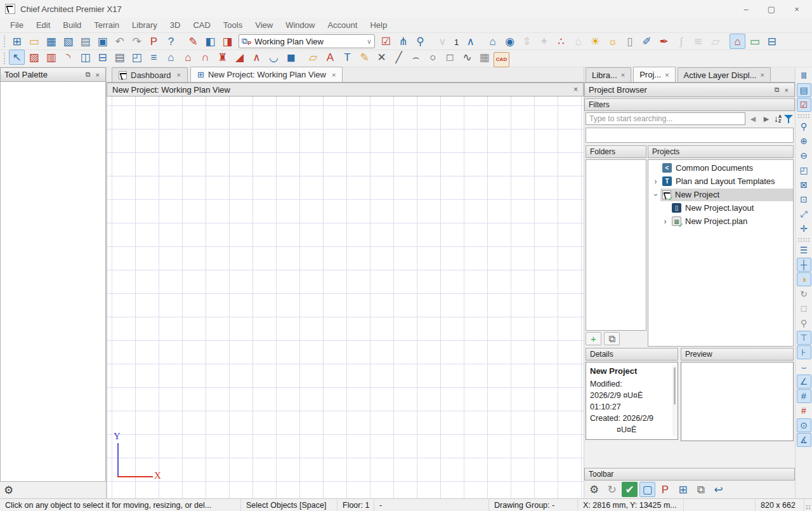 The width and height of the screenshot is (812, 511). Describe the element at coordinates (804, 76) in the screenshot. I see `library-browser-icon: Ⅲ` at that location.